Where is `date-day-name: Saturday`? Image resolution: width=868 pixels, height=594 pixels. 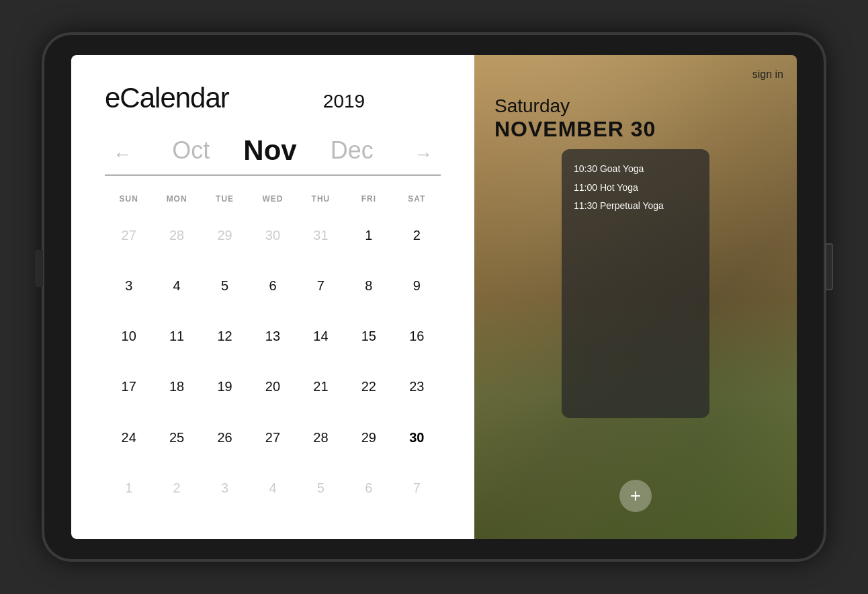 date-day-name: Saturday is located at coordinates (575, 106).